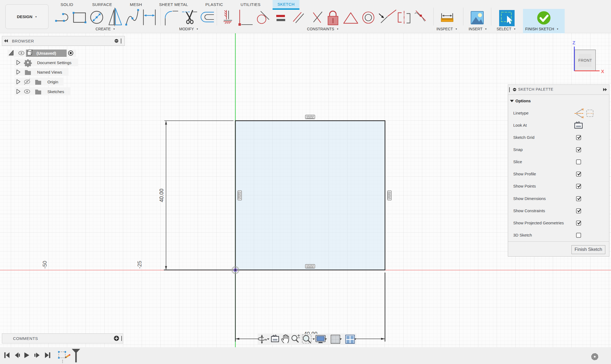 The width and height of the screenshot is (611, 364). What do you see at coordinates (603, 71) in the screenshot?
I see `svg-text: X` at bounding box center [603, 71].